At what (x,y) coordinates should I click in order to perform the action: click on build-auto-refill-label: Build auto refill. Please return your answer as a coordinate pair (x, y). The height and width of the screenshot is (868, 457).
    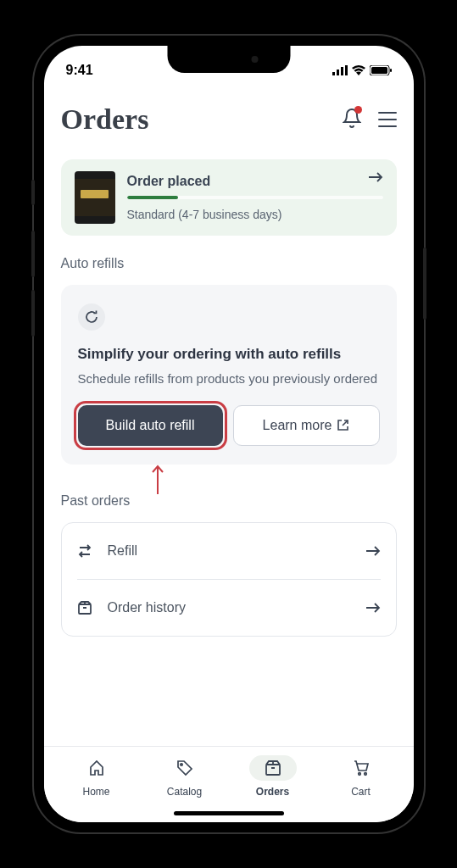
    Looking at the image, I should click on (151, 426).